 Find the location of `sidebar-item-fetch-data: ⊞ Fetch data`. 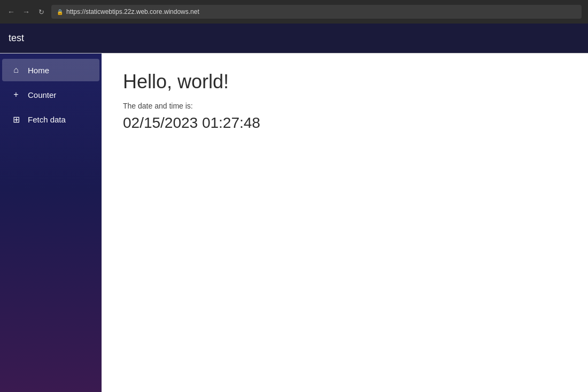

sidebar-item-fetch-data: ⊞ Fetch data is located at coordinates (51, 120).